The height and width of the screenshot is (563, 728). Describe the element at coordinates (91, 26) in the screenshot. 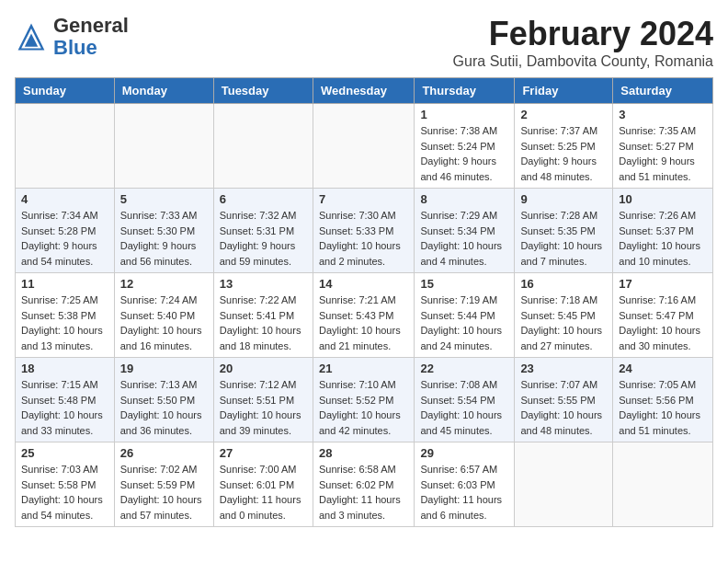

I see `logo-general: General` at that location.